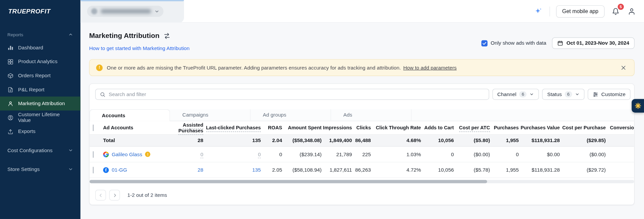 This screenshot has width=644, height=219. What do you see at coordinates (638, 106) in the screenshot?
I see `floating-widget-button` at bounding box center [638, 106].